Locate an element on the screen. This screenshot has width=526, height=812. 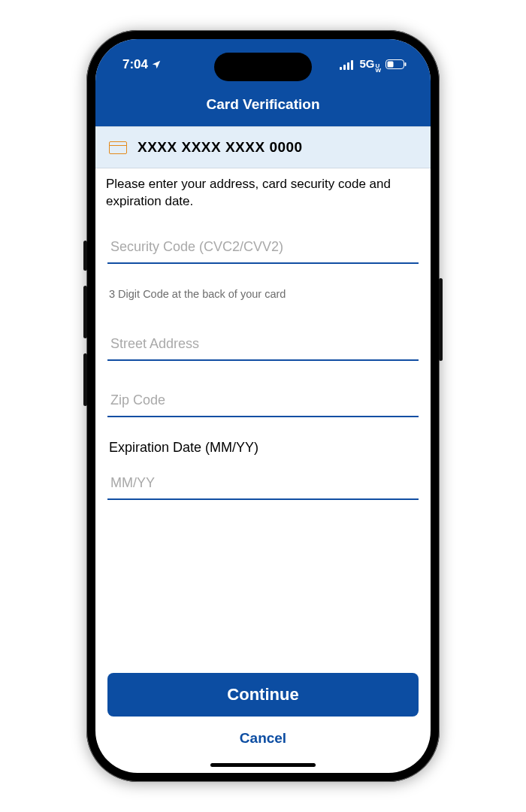
masked-card-number: XXXX XXXX XXXX 0000 is located at coordinates (220, 147).